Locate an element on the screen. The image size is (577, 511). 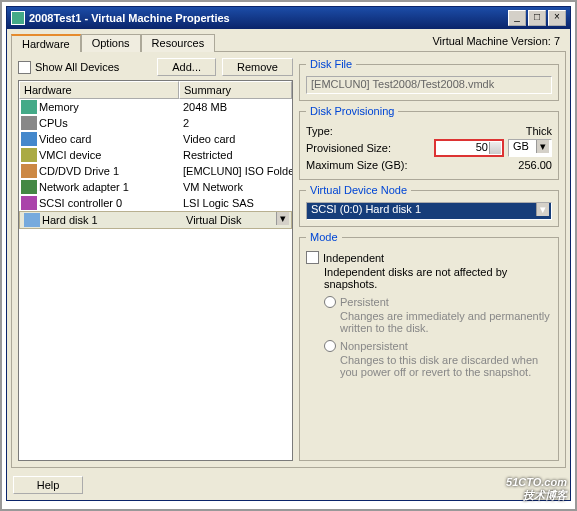
size-unit-select: GB is located at coordinates (530, 148).